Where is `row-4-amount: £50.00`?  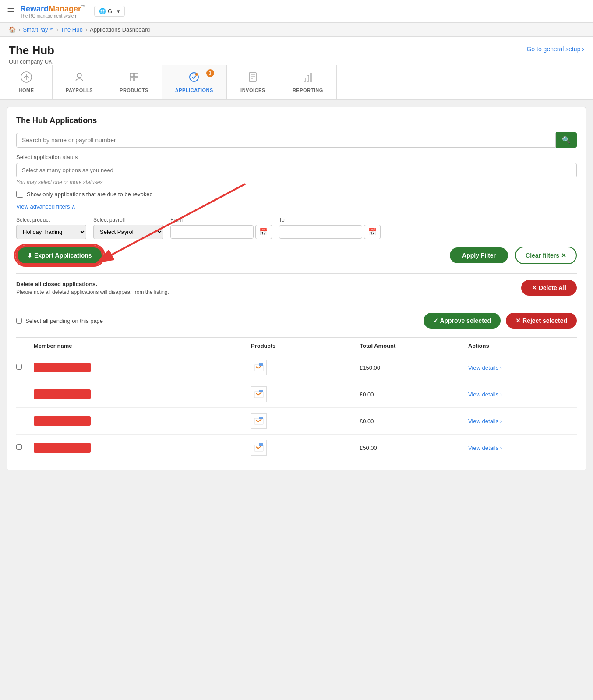
row-4-amount: £50.00 is located at coordinates (414, 448).